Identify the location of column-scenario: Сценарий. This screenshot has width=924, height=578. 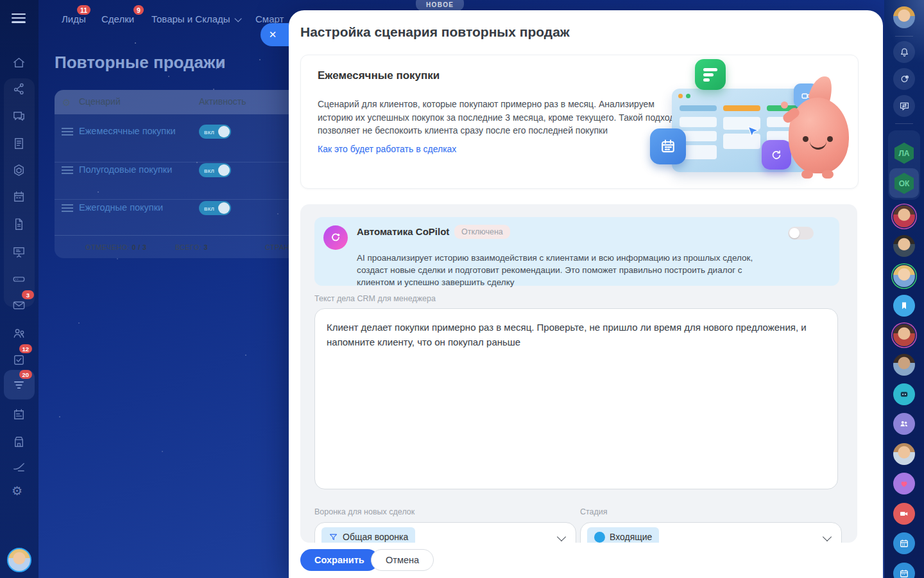
(100, 101).